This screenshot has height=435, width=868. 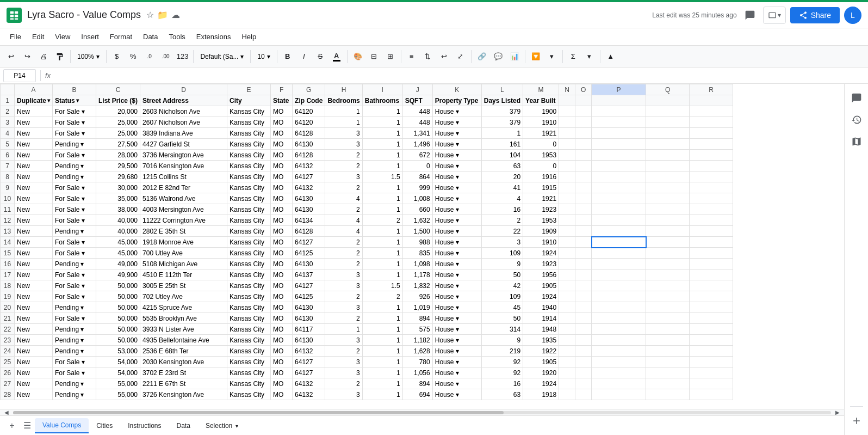 I want to click on cell-zip: 64132, so click(x=309, y=188).